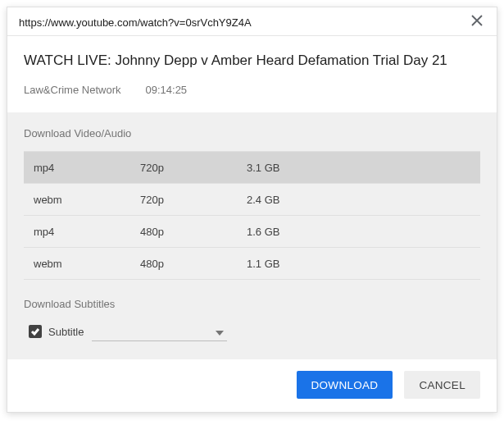 This screenshot has height=425, width=504. I want to click on video-duration: 09:14:25, so click(166, 90).